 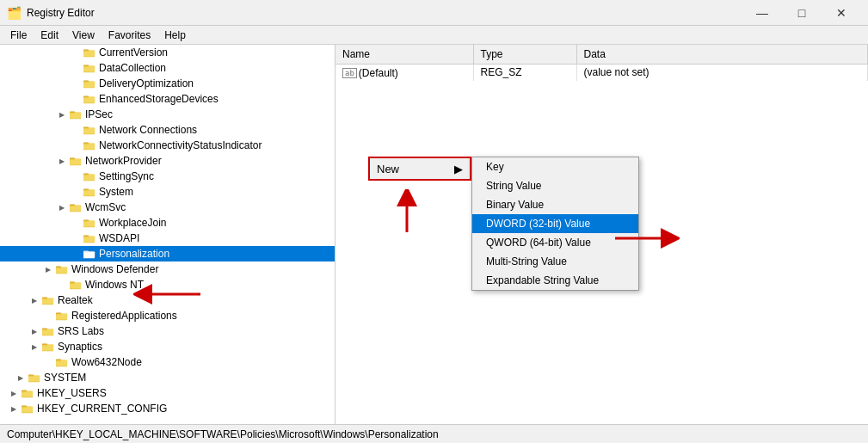 What do you see at coordinates (167, 52) in the screenshot?
I see `tree-item-currentversion: CurrentVersion` at bounding box center [167, 52].